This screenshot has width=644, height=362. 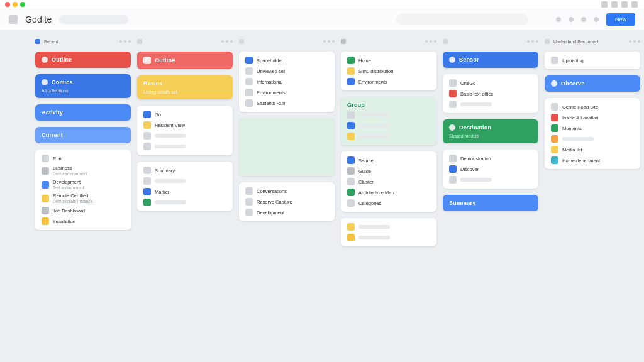 What do you see at coordinates (287, 202) in the screenshot?
I see `list-item: Reserve Capture` at bounding box center [287, 202].